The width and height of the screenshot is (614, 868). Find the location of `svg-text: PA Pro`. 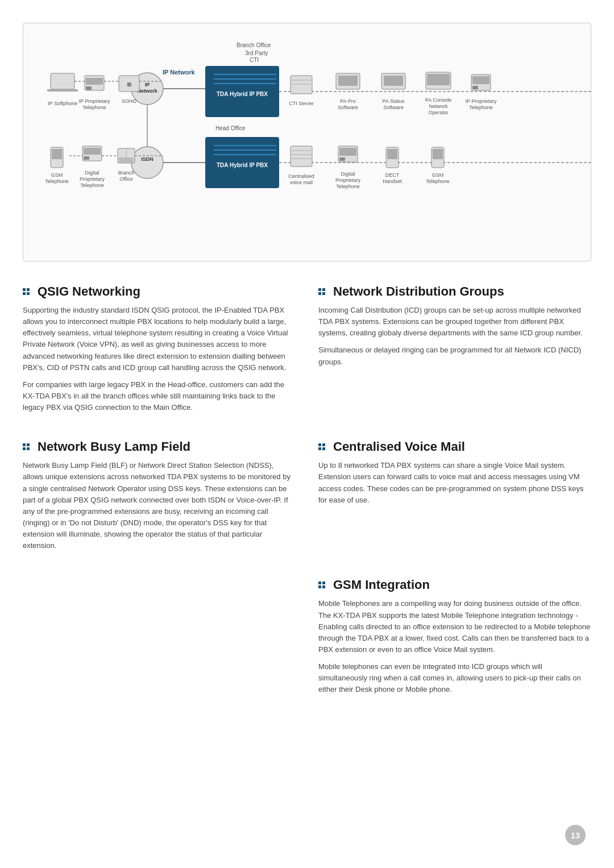

svg-text: PA Pro is located at coordinates (348, 101).